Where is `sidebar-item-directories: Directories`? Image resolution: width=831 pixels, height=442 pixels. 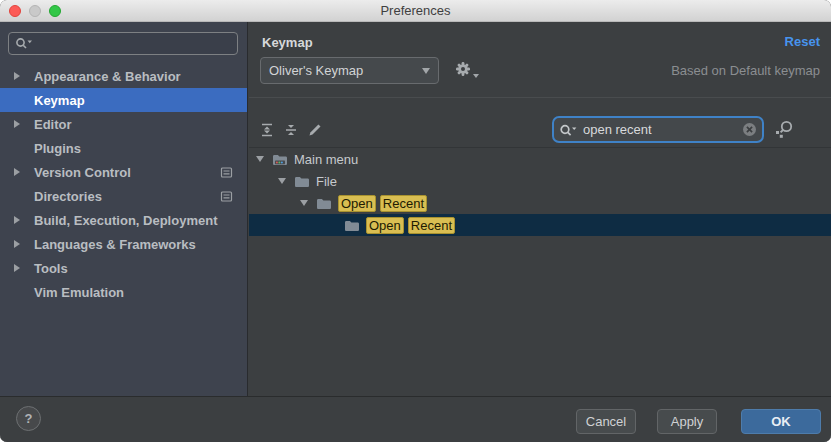 sidebar-item-directories: Directories is located at coordinates (124, 196).